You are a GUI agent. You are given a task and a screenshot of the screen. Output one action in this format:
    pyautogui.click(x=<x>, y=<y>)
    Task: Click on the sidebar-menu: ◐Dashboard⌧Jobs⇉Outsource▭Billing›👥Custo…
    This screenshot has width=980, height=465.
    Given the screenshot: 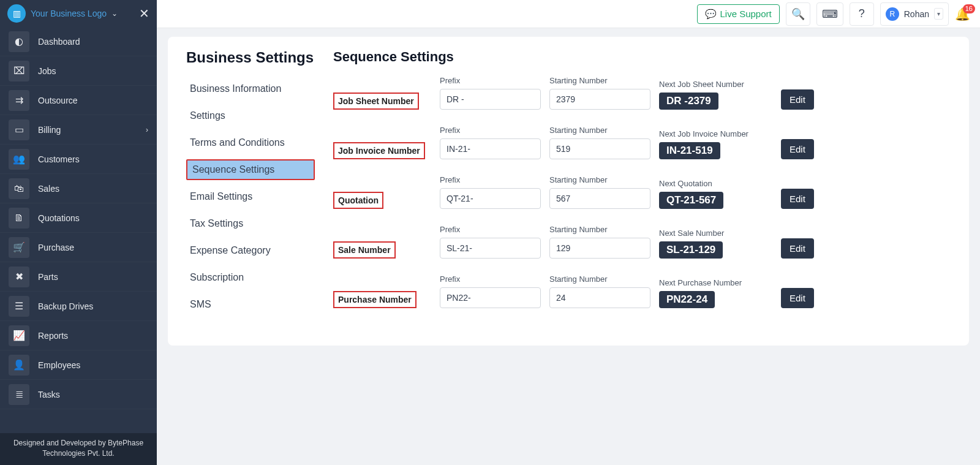 What is the action you would take?
    pyautogui.click(x=78, y=230)
    